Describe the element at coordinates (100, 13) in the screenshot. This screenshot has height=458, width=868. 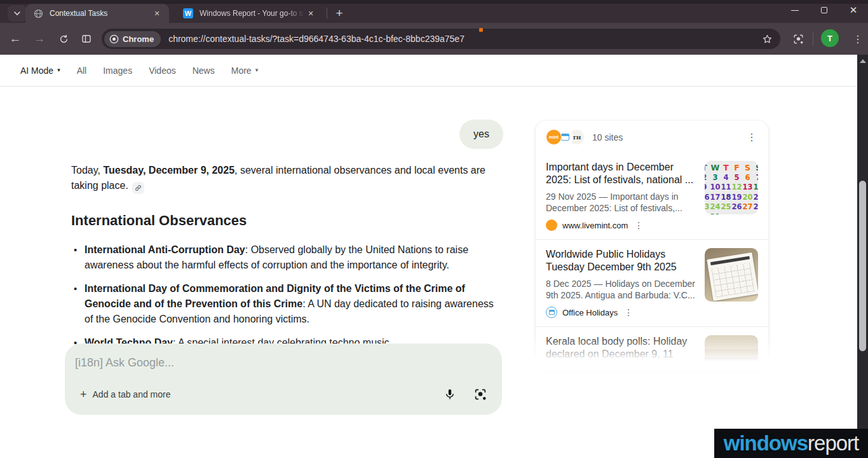
I see `tab-title: Contextual Tasks` at that location.